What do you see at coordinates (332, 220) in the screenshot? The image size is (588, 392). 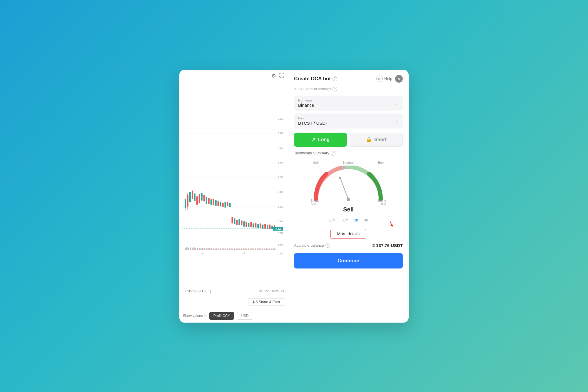 I see `tab-15m: 15m` at bounding box center [332, 220].